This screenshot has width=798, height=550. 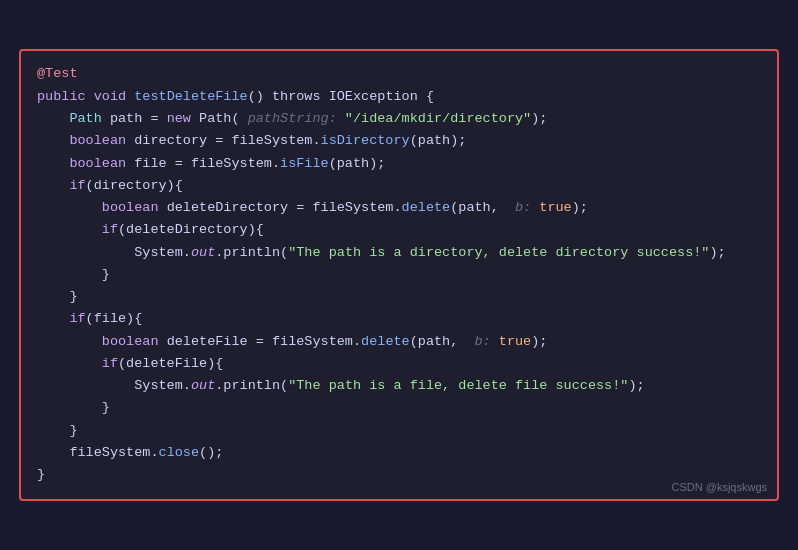 What do you see at coordinates (399, 253) in the screenshot?
I see `code-line: System.out.println("The path is a direct…` at bounding box center [399, 253].